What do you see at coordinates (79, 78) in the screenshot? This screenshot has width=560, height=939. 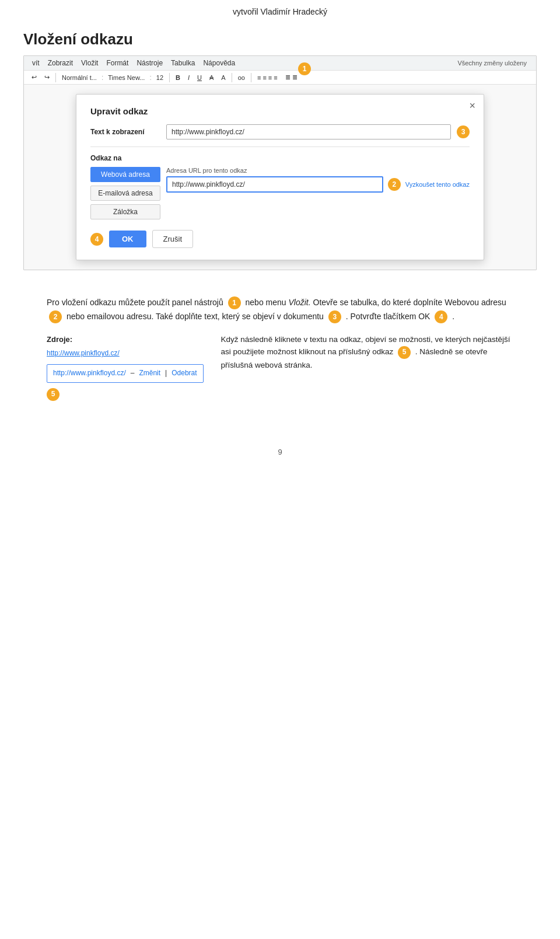 I see `font-style-selector: Normální t...` at bounding box center [79, 78].